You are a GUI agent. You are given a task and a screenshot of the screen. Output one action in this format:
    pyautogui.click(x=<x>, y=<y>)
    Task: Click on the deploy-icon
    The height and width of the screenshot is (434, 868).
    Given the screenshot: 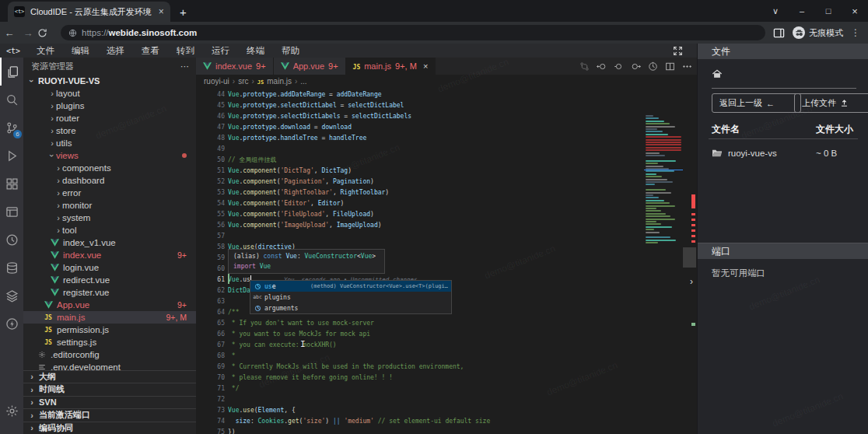 What is the action you would take?
    pyautogui.click(x=12, y=324)
    